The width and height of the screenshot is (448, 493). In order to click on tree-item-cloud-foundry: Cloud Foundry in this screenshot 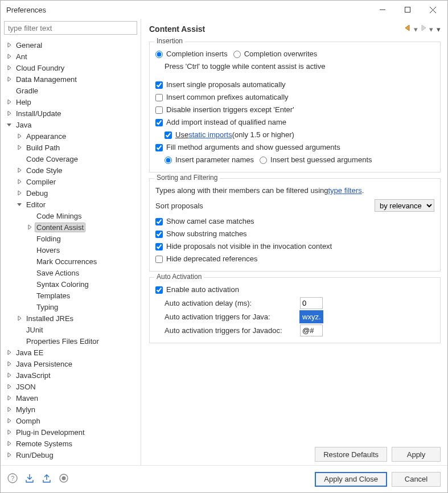, I will do `click(71, 68)`.